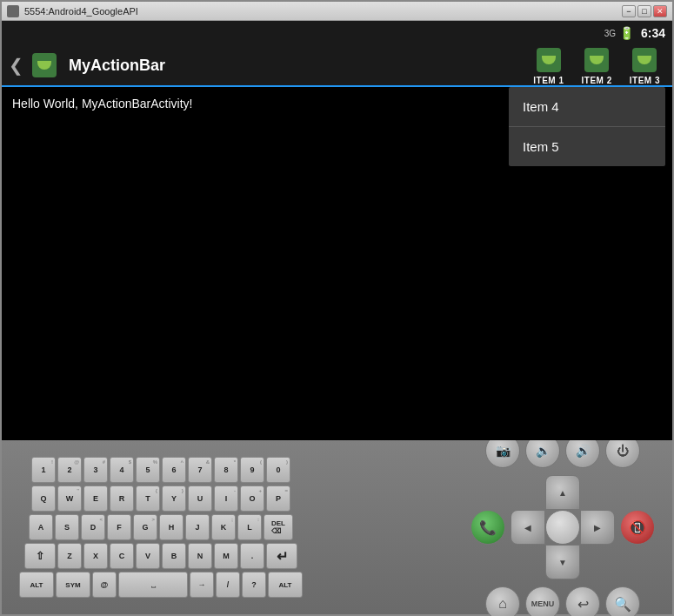 This screenshot has width=674, height=616. What do you see at coordinates (503, 601) in the screenshot?
I see `home-button: ⌂` at bounding box center [503, 601].